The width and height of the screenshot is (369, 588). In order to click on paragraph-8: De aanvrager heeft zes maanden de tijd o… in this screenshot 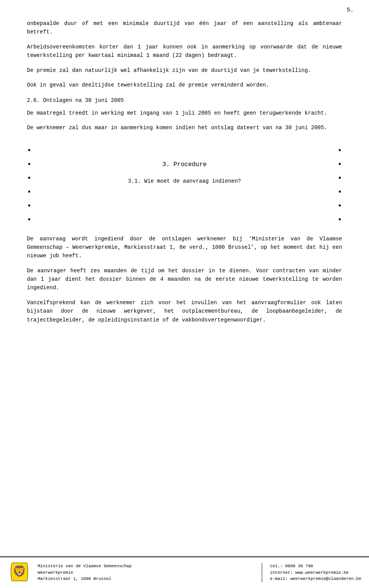, I will do `click(184, 279)`.